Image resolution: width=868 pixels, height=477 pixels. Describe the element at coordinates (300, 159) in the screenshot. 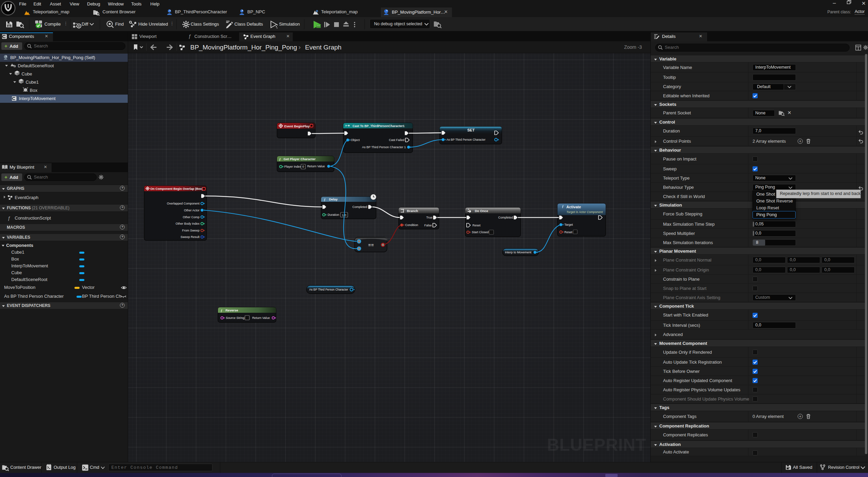

I see `svg-text: Get Player Character` at that location.